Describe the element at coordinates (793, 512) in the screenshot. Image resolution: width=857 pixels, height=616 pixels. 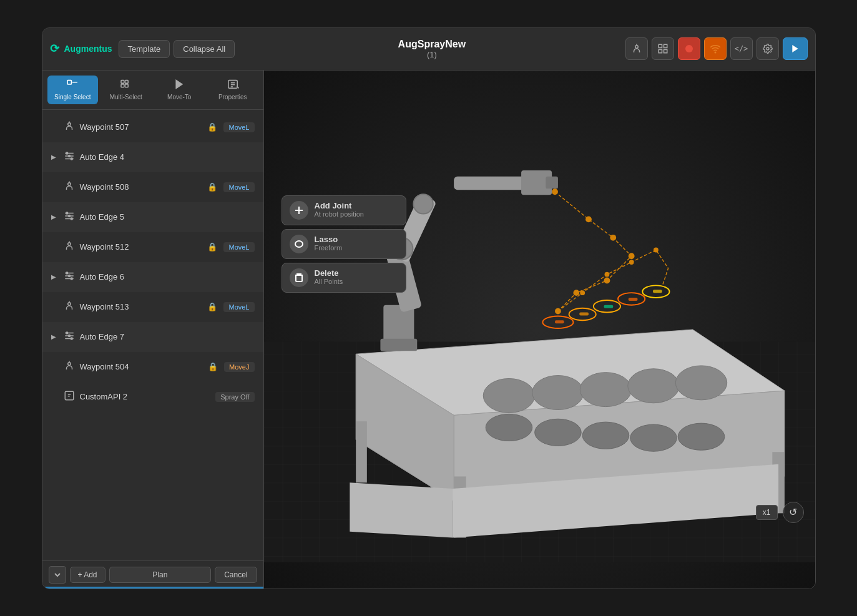
I see `rotate-view-button: ↺` at that location.